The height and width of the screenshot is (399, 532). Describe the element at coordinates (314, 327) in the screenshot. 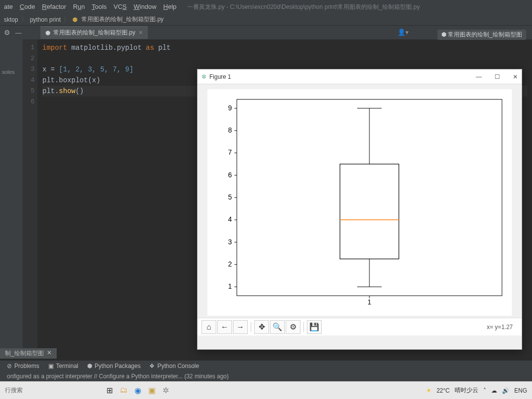

I see `save-button: 💾` at that location.